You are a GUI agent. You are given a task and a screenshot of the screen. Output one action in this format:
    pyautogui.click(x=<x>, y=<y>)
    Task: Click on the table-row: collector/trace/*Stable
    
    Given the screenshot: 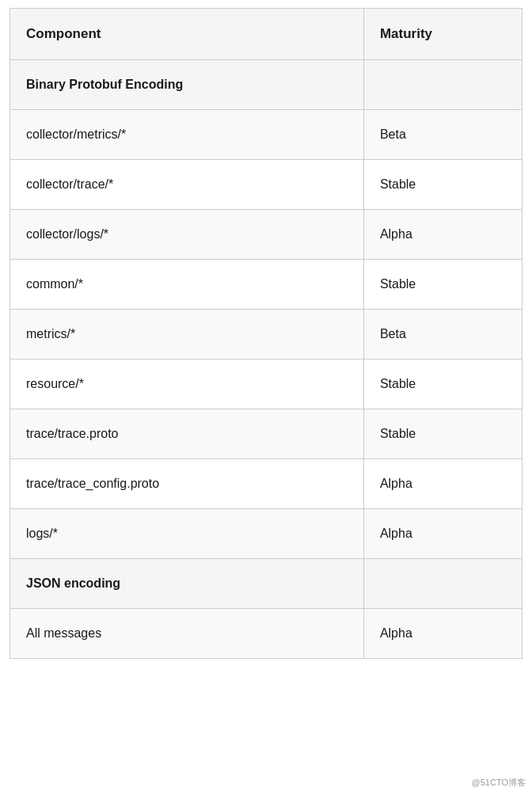 What is the action you would take?
    pyautogui.click(x=266, y=185)
    